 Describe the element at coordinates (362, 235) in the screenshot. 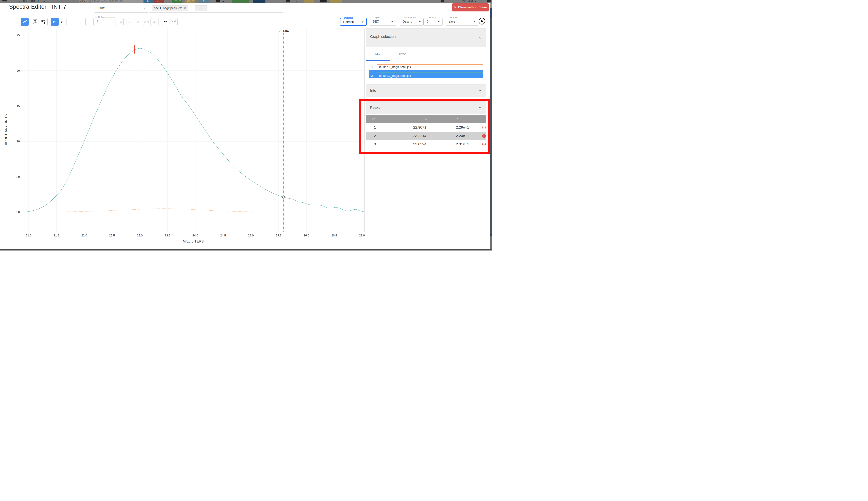

I see `svg-text: 27.0` at that location.